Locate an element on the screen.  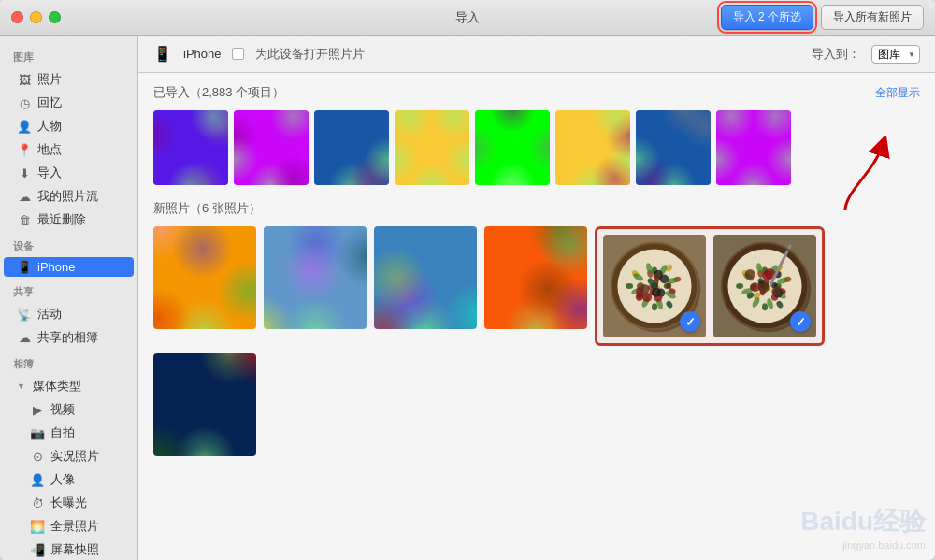
sidebar-item-panorama: 🌅 全景照片 is located at coordinates (69, 526).